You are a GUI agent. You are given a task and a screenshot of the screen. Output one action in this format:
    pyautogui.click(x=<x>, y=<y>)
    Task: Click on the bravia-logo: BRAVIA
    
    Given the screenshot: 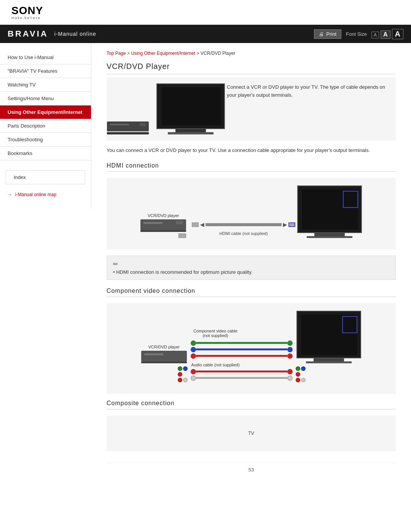 What is the action you would take?
    pyautogui.click(x=28, y=34)
    